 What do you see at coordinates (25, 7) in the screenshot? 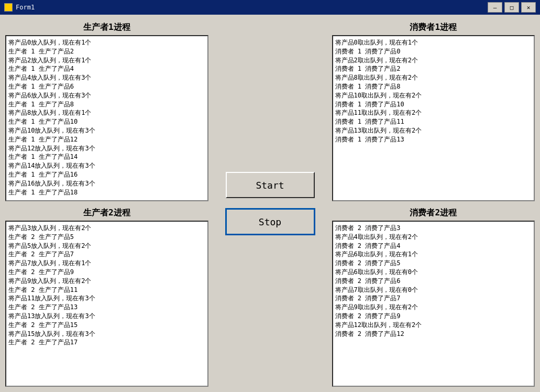
I see `window-title: Form1` at bounding box center [25, 7].